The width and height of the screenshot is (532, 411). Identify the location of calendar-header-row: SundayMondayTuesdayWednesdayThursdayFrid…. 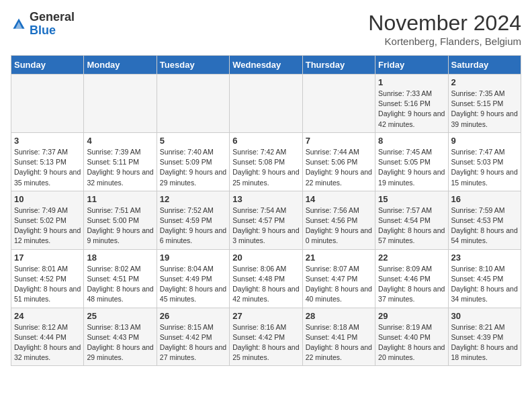
(266, 65).